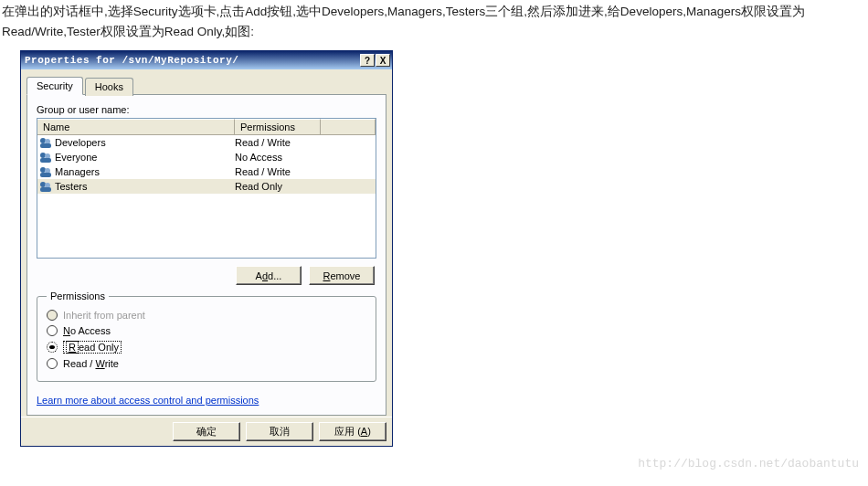 The height and width of the screenshot is (486, 868). I want to click on tab-row: Security Hooks, so click(206, 86).